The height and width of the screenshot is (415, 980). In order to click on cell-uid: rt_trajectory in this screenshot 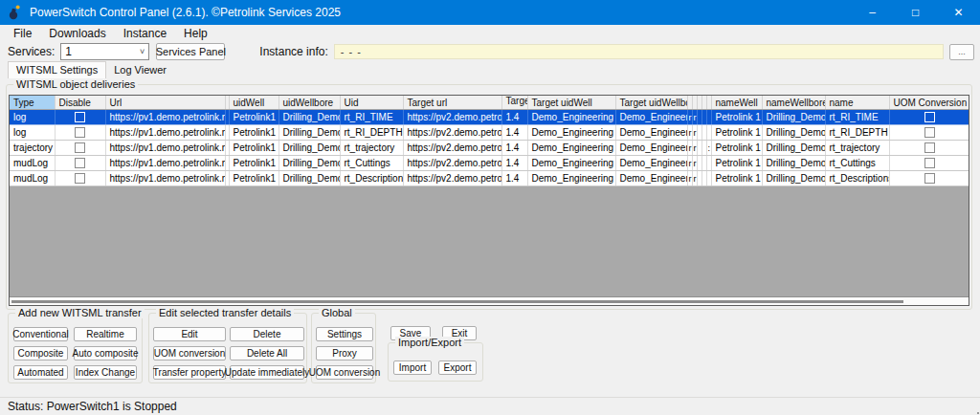, I will do `click(371, 148)`.